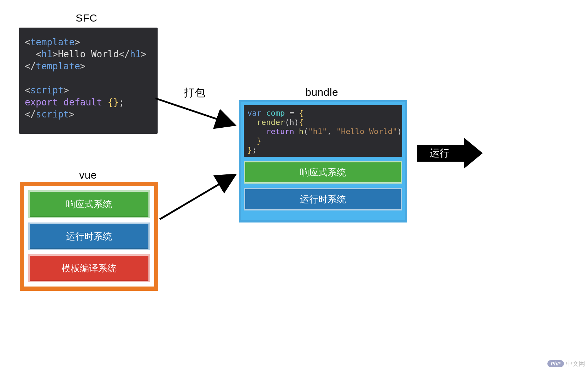 The image size is (588, 370). What do you see at coordinates (323, 131) in the screenshot?
I see `bundle-code-block: var comp = { render(h){ return h("h1", "…` at bounding box center [323, 131].